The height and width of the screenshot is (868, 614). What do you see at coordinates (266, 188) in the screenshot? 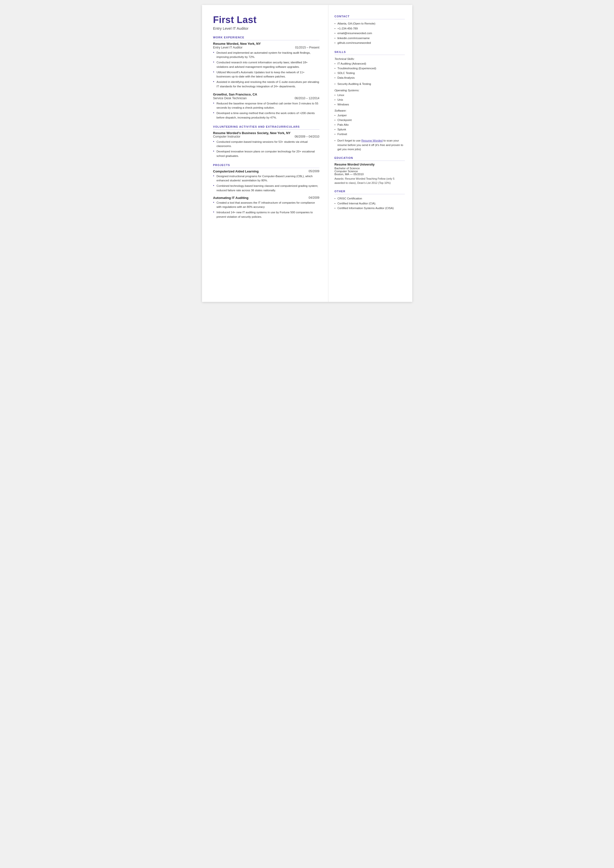
I see `bullet: Combined technology-based learning class…` at bounding box center [266, 188].